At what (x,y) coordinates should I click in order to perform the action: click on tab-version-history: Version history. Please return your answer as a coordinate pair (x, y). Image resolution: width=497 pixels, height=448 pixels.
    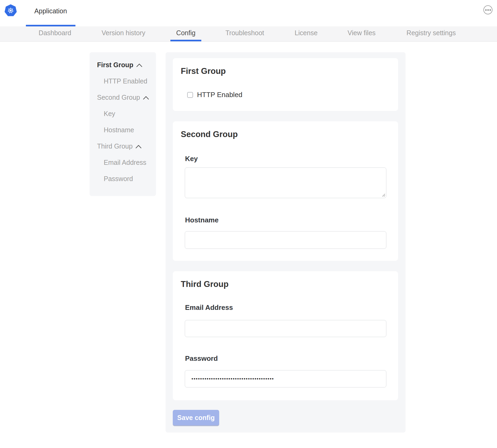
    Looking at the image, I should click on (123, 34).